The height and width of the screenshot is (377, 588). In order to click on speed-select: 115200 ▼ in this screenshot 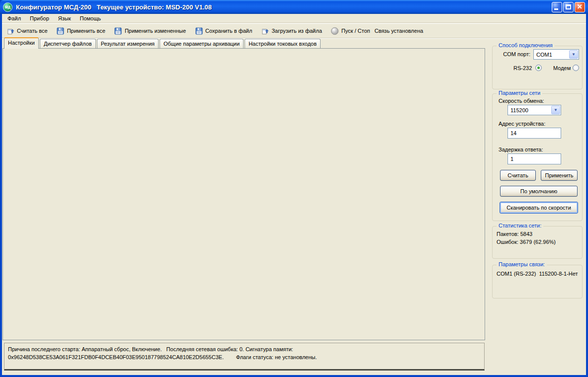, I will do `click(534, 110)`.